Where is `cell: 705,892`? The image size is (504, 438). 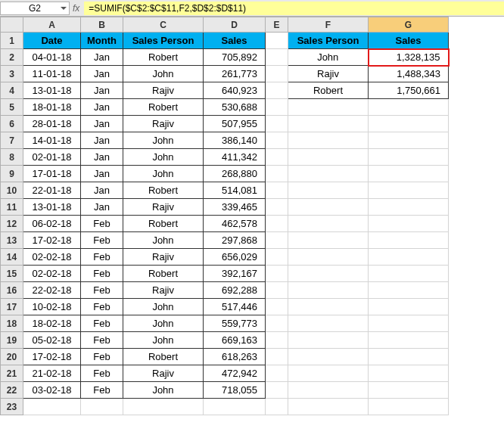
cell: 705,892 is located at coordinates (235, 57).